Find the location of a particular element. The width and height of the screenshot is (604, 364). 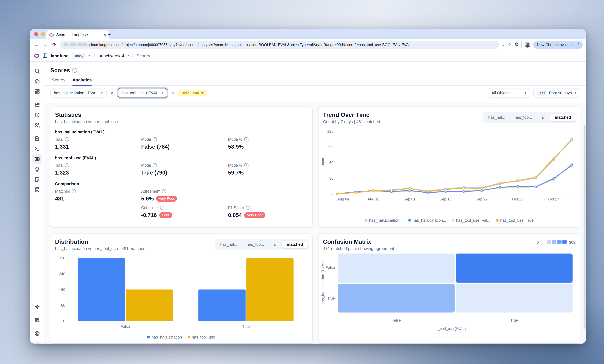

trend-chart: 0306090120Aug 04Aug 18Sep 01Sep 15Sep 29… is located at coordinates (449, 169).